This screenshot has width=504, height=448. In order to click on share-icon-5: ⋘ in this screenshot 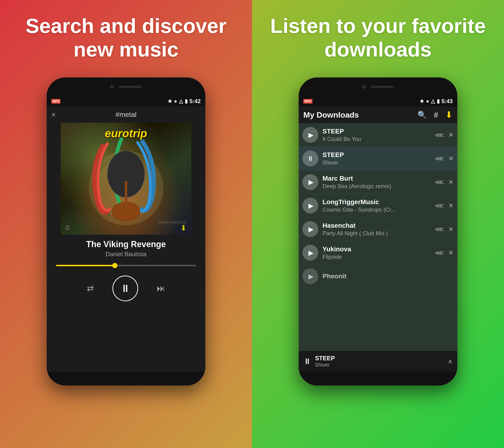, I will do `click(439, 253)`.